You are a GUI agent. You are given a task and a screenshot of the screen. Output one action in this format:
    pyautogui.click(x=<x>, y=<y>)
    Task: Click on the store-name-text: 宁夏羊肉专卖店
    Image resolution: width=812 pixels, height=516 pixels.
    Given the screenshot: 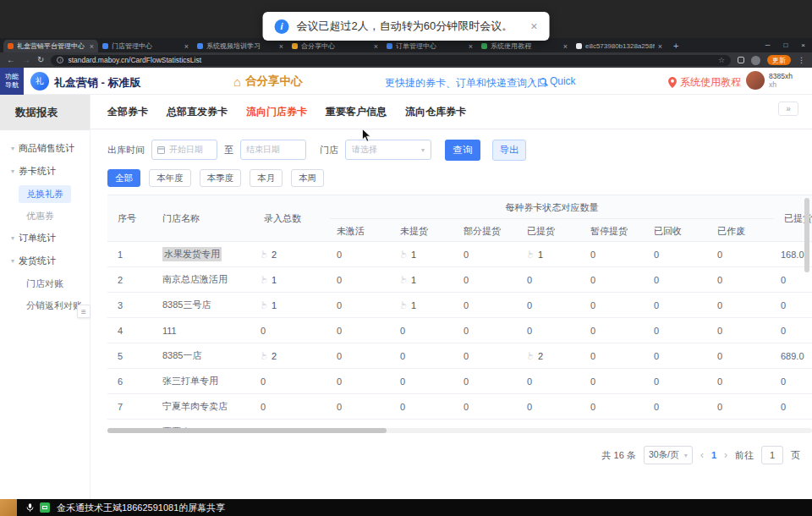 What is the action you would take?
    pyautogui.click(x=195, y=406)
    